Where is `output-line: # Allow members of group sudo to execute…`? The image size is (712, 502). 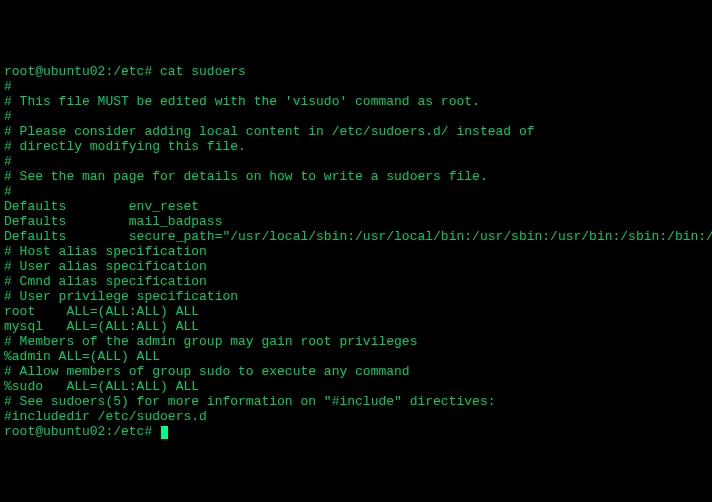
output-line: # Allow members of group sudo to execute… is located at coordinates (356, 372).